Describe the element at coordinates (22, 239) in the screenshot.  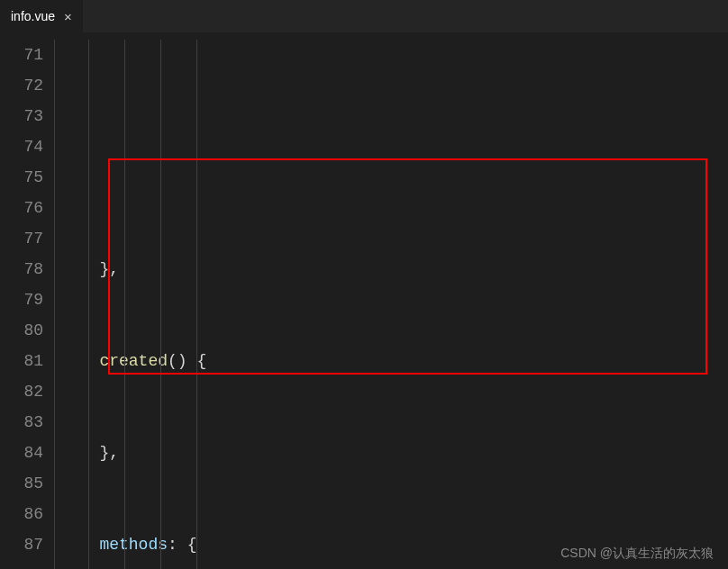
I see `line-number: 77` at that location.